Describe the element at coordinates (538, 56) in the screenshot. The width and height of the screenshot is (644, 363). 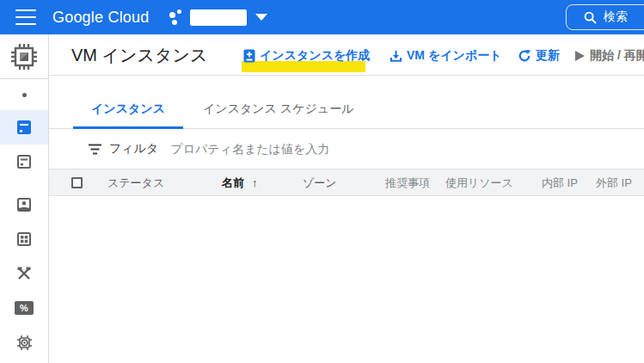
I see `refresh-button: 更新` at that location.